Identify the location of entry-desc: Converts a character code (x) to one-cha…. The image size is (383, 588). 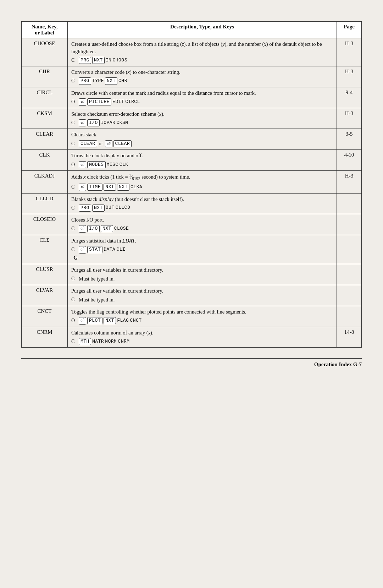
(202, 77).